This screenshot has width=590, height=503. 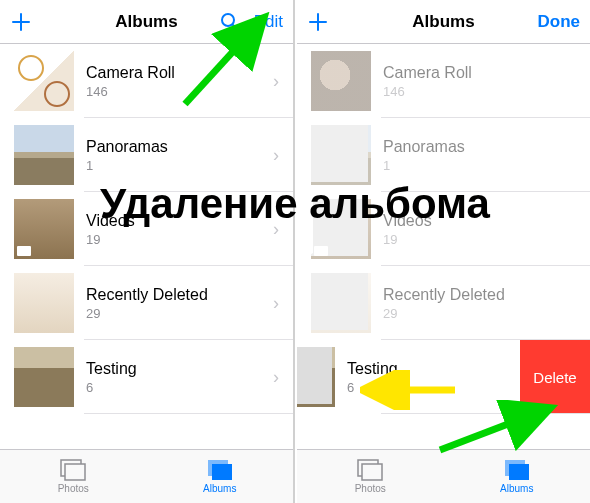 What do you see at coordinates (146, 155) in the screenshot?
I see `album-row: Panoramas 1 ›` at bounding box center [146, 155].